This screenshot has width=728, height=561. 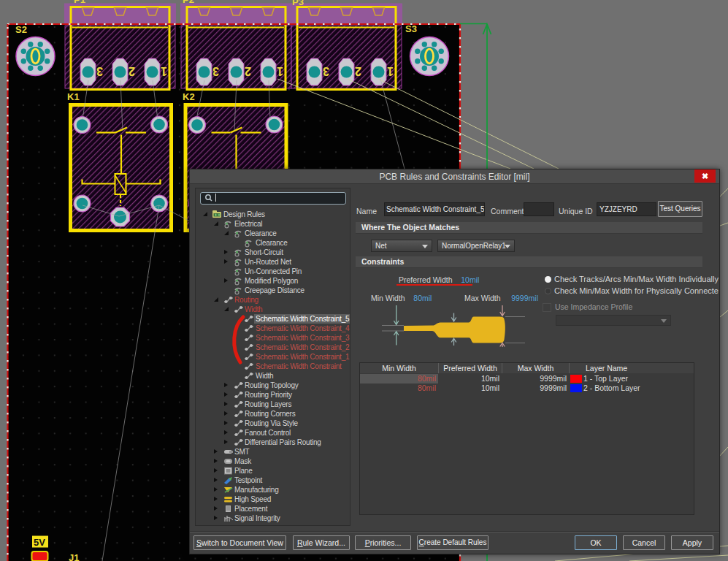 I want to click on svg-text: S2, so click(x=21, y=29).